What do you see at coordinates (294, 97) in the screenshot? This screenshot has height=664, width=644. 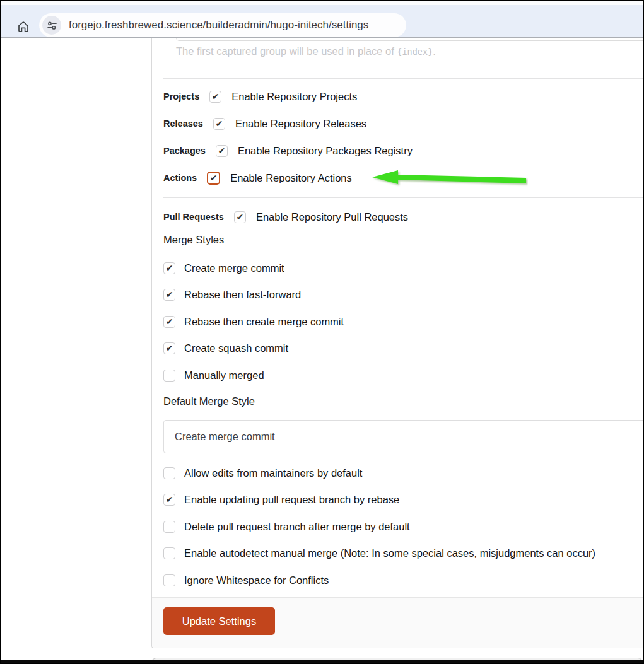 I see `feature-checkbox-label: Enable Repository Projects` at bounding box center [294, 97].